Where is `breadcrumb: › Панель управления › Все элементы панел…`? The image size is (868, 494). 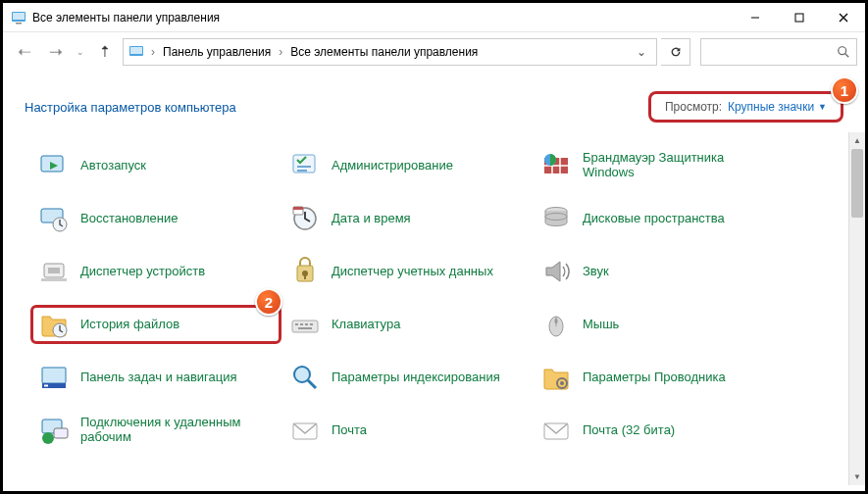
breadcrumb: › Панель управления › Все элементы панел… is located at coordinates (390, 52).